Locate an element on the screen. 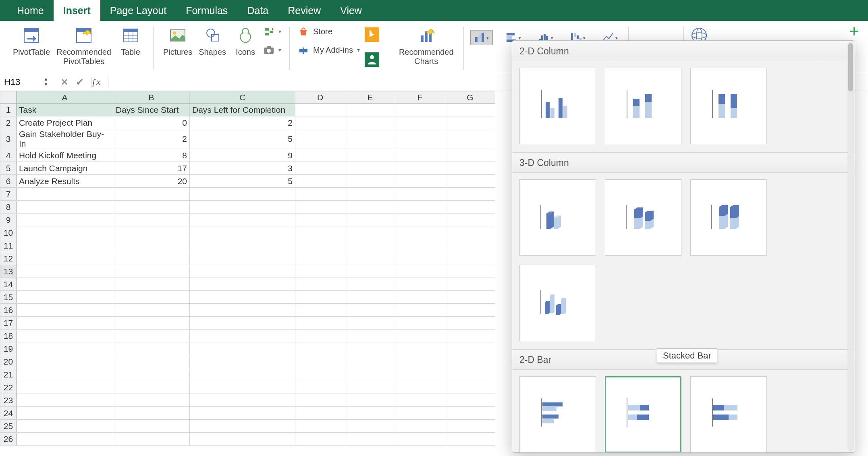  row-header-21: 21 is located at coordinates (8, 375).